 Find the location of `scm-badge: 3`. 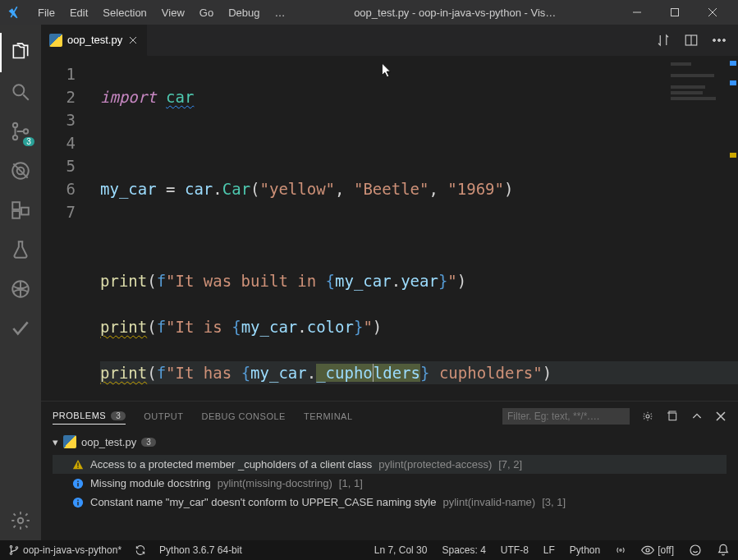

scm-badge: 3 is located at coordinates (29, 141).